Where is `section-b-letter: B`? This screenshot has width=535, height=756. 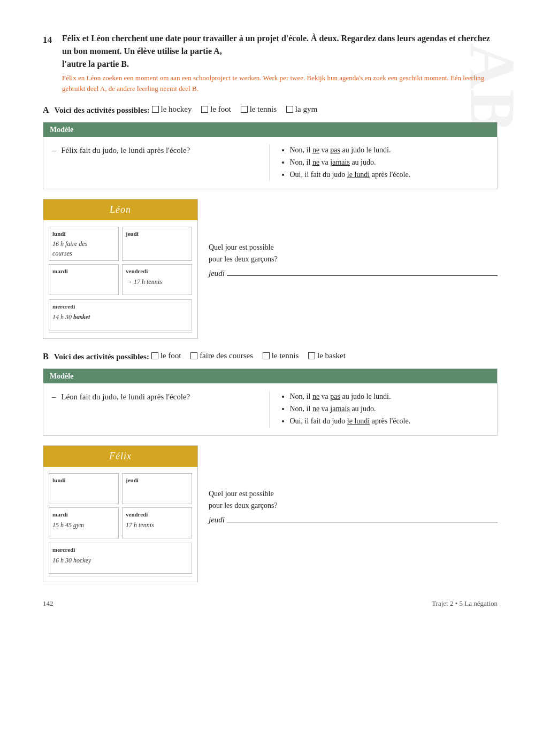 section-b-letter: B is located at coordinates (46, 357).